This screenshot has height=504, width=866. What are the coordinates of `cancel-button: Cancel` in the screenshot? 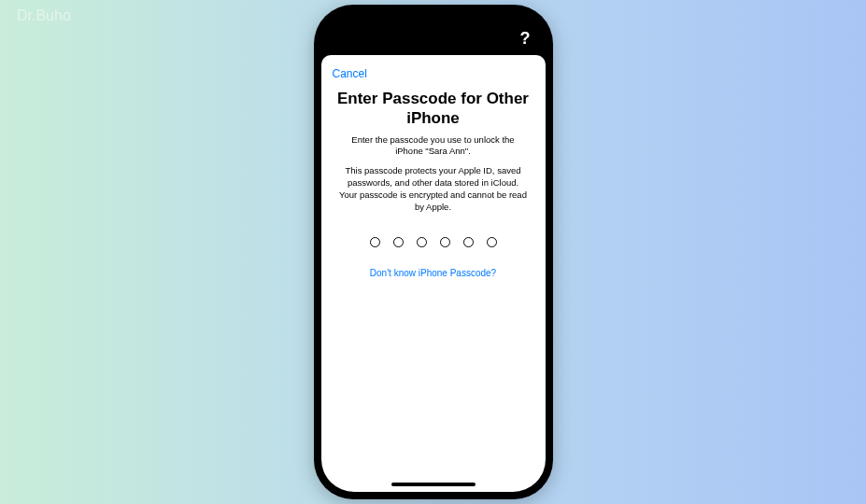 It's located at (349, 74).